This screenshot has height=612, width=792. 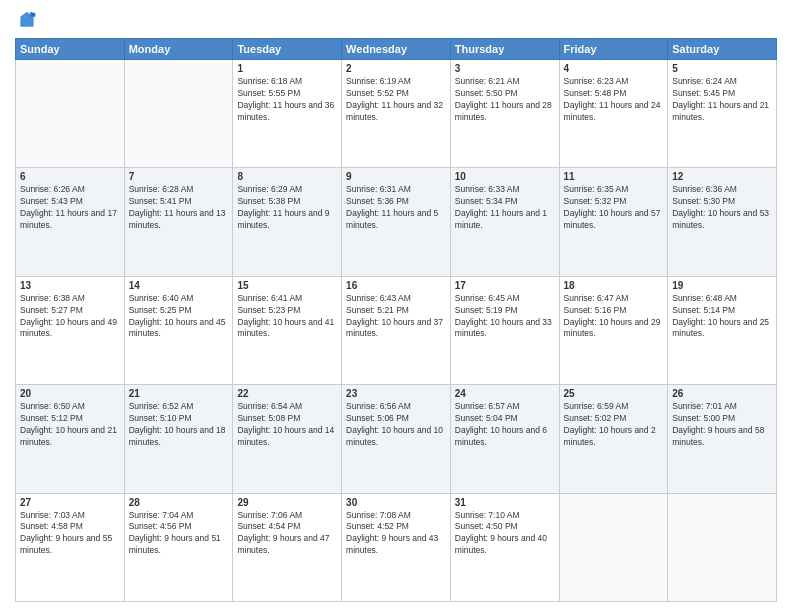 I want to click on day-info: Sunrise: 6:23 AMSunset: 5:48 PMDaylight:…, so click(x=614, y=100).